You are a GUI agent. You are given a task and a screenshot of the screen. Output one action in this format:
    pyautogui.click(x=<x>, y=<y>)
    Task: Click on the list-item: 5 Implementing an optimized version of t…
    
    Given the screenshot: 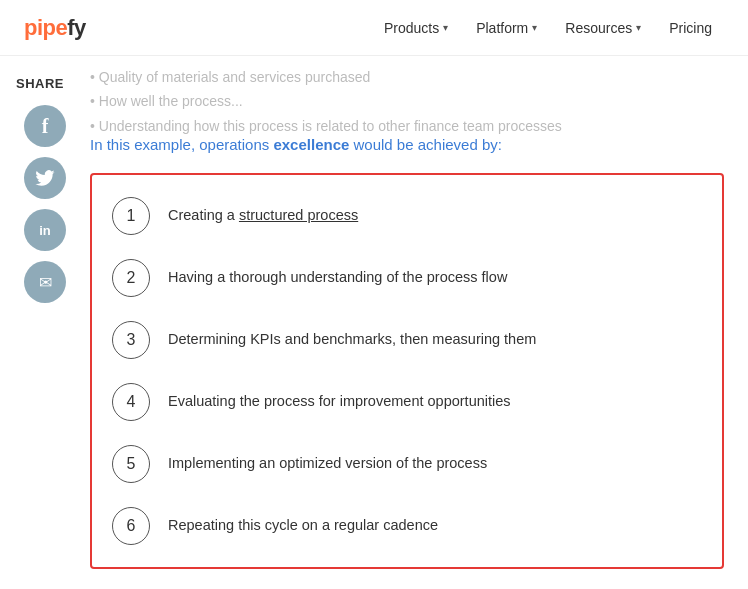 What is the action you would take?
    pyautogui.click(x=407, y=464)
    